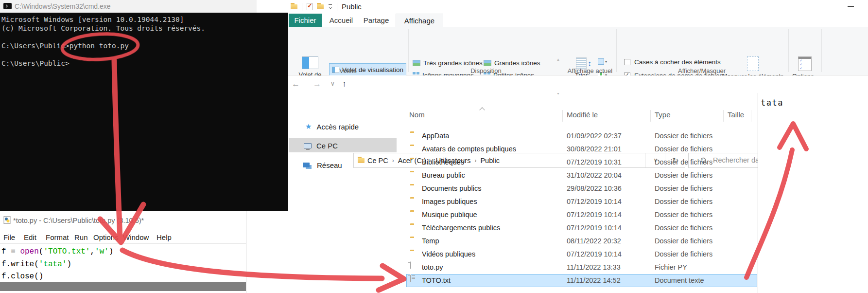 The image size is (868, 293). What do you see at coordinates (317, 84) in the screenshot?
I see `forward-icon: →` at bounding box center [317, 84].